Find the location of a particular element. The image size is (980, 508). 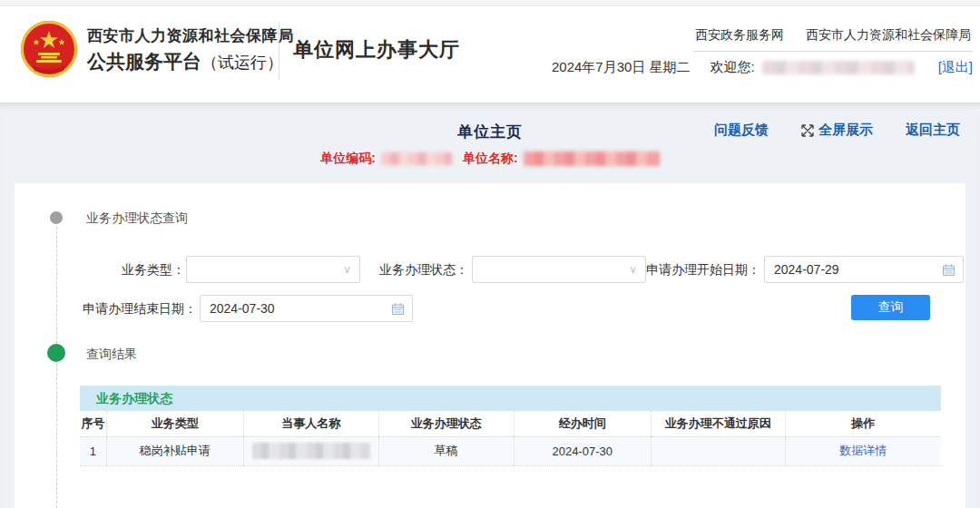

business-status-select: ∨ is located at coordinates (559, 269).